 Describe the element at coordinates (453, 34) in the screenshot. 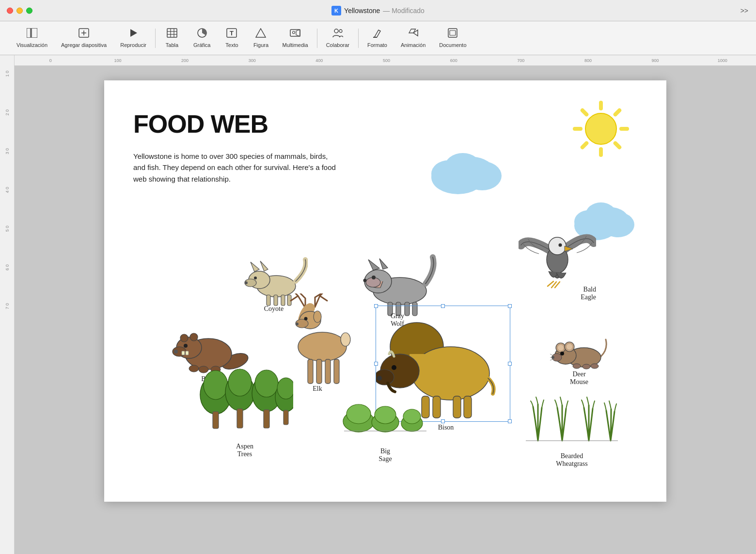

I see `documento-icon` at that location.